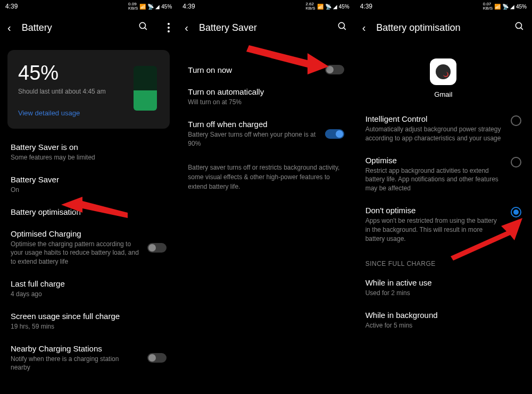 Image resolution: width=532 pixels, height=394 pixels. Describe the element at coordinates (169, 28) in the screenshot. I see `more-icon` at that location.